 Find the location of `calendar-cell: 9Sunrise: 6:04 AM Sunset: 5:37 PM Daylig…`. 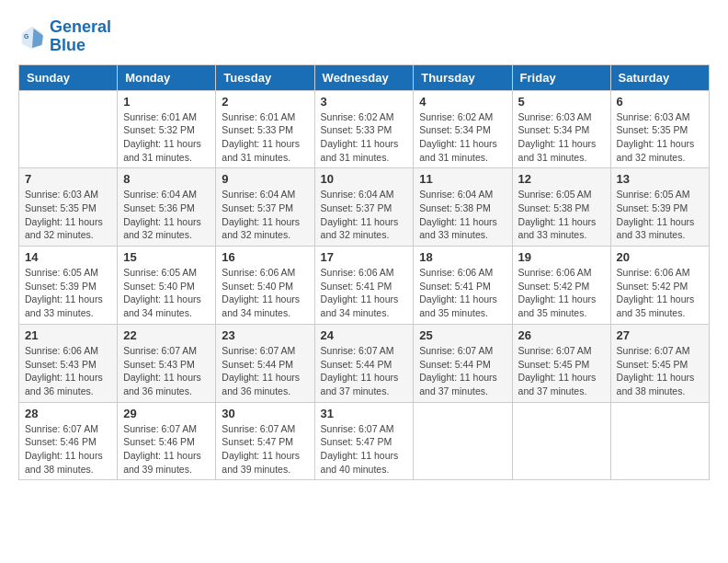

calendar-cell: 9Sunrise: 6:04 AM Sunset: 5:37 PM Daylig… is located at coordinates (265, 208).